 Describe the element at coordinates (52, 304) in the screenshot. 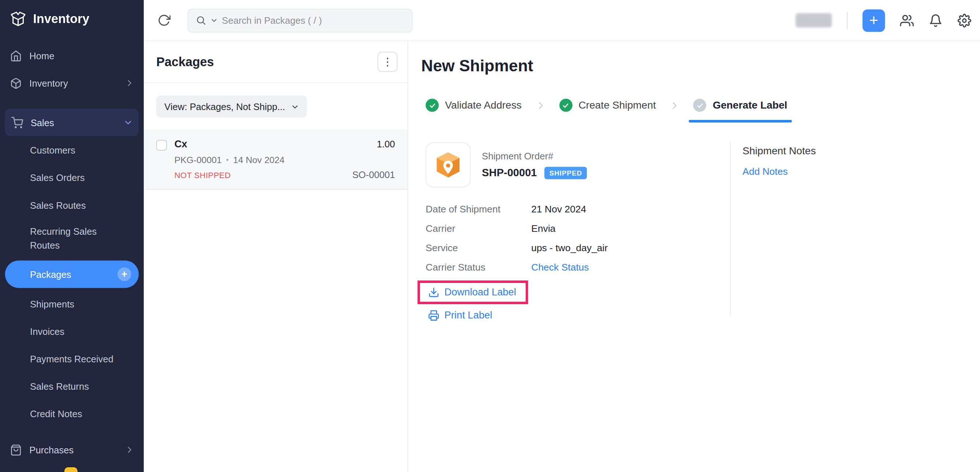

I see `sidebar-item-label: Shipments` at that location.